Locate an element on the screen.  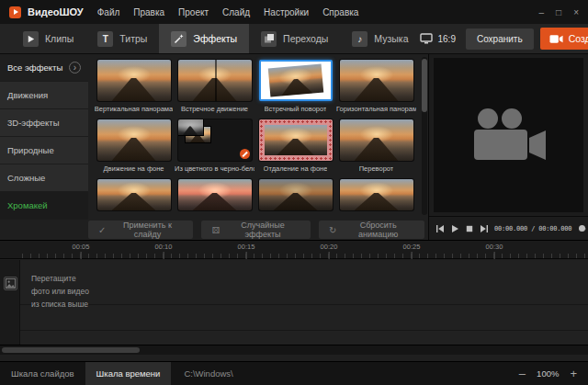
tab-transitions: Переходы is located at coordinates (294, 39).